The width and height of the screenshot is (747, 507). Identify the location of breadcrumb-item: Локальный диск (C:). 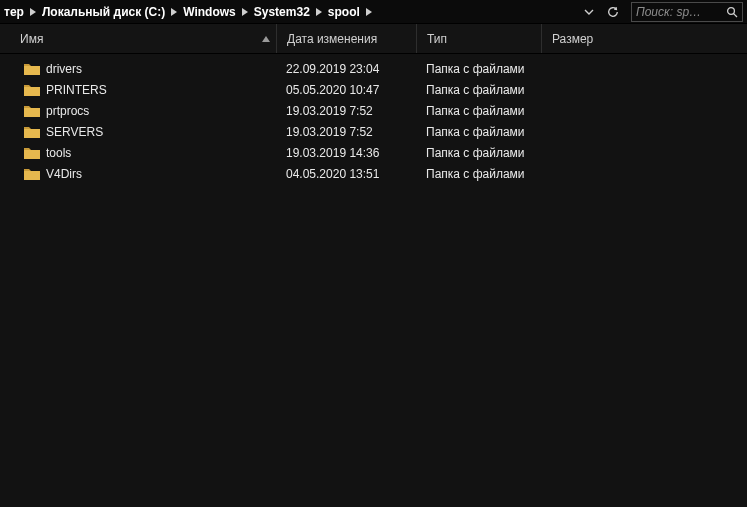
(104, 12).